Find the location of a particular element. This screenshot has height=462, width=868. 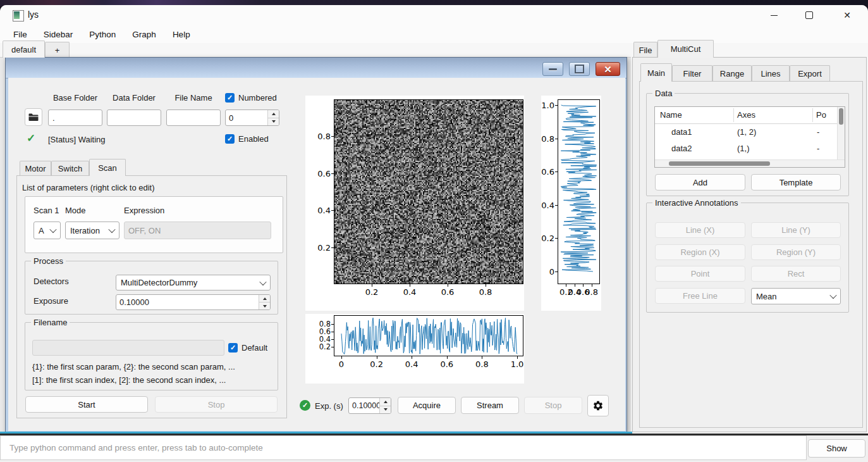

rect-button: Rect is located at coordinates (796, 273).